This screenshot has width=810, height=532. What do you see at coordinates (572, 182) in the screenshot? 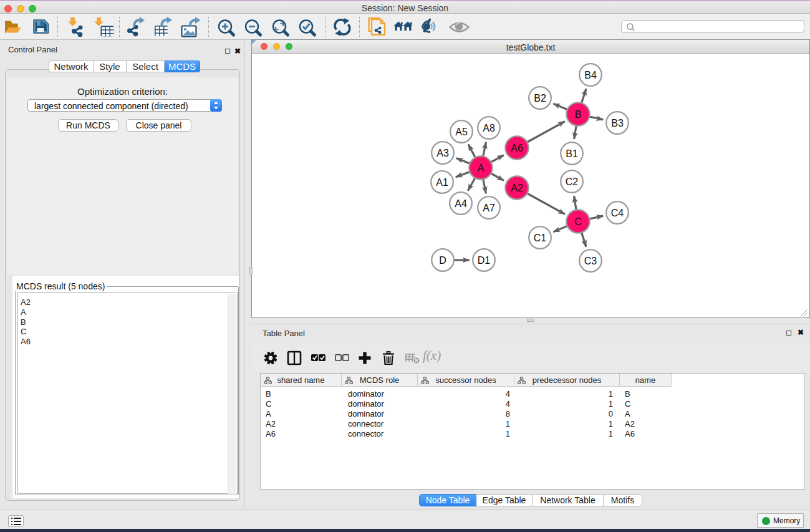
I see `svg-text: C2` at bounding box center [572, 182].